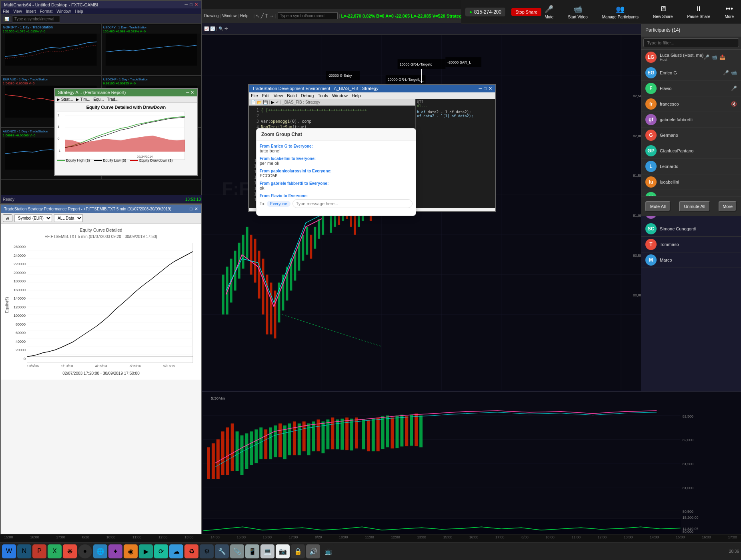  What do you see at coordinates (527, 12) in the screenshot?
I see `stop-share-btn: Stop Share` at bounding box center [527, 12].